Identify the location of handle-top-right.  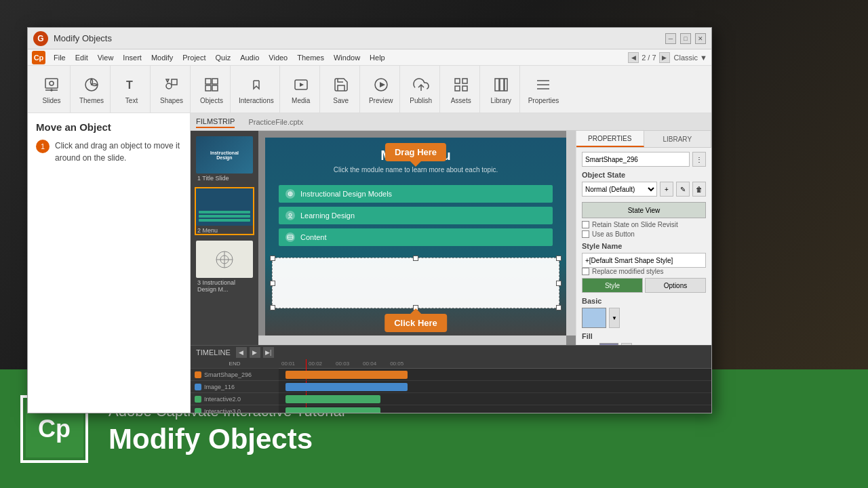
(559, 258).